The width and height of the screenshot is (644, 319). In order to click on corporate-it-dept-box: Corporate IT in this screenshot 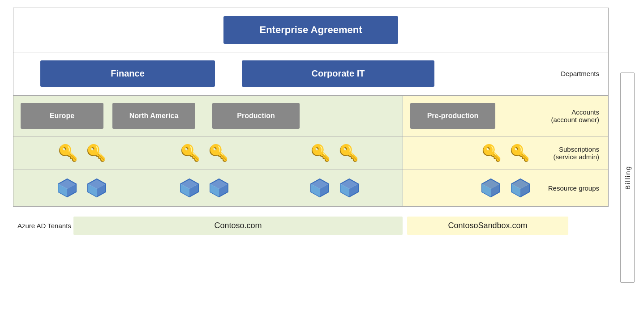, I will do `click(338, 73)`.